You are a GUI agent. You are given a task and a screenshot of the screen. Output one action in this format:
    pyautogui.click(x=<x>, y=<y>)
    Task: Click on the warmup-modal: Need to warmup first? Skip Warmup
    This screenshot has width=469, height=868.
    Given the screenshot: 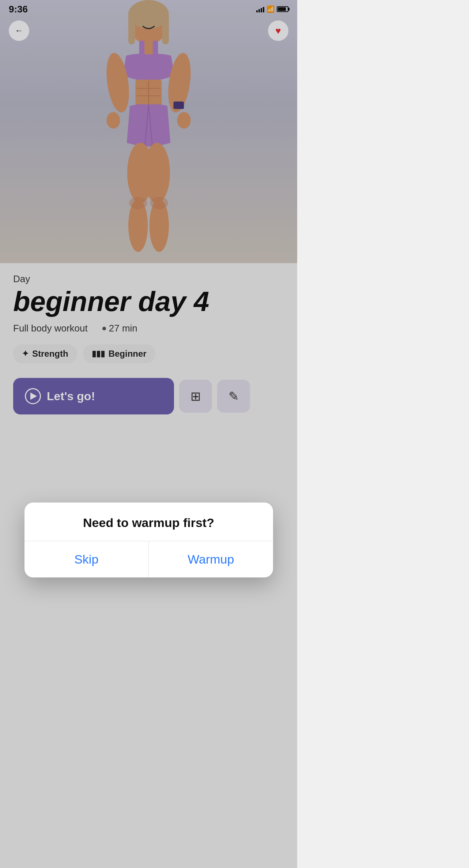 What is the action you would take?
    pyautogui.click(x=149, y=540)
    